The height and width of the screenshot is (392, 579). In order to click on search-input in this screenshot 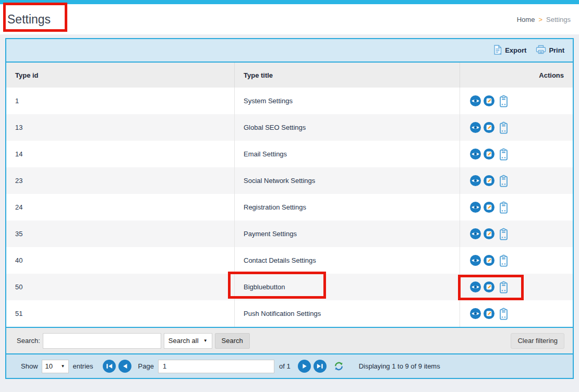, I will do `click(102, 341)`.